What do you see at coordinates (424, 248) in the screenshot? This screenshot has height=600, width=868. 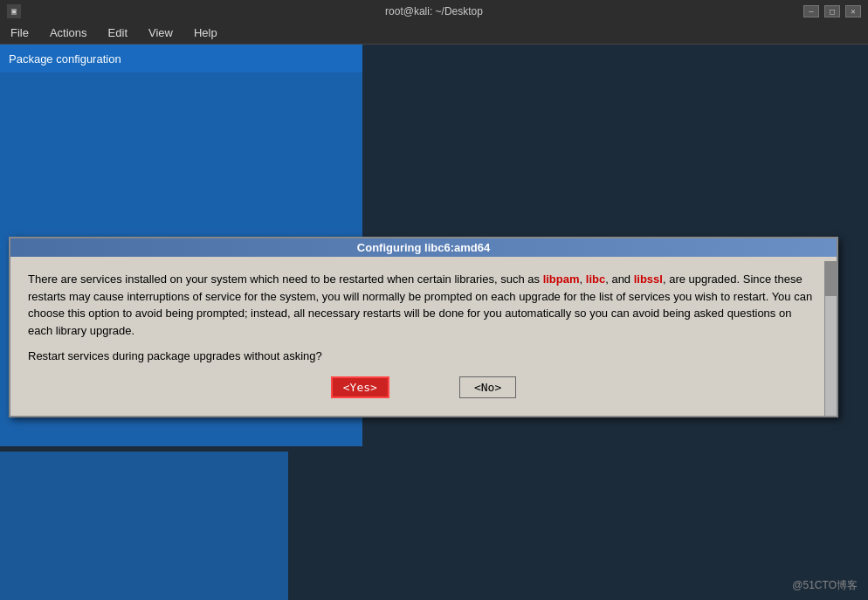 I see `dialog-title: Configuring libc6:amd64` at bounding box center [424, 248].